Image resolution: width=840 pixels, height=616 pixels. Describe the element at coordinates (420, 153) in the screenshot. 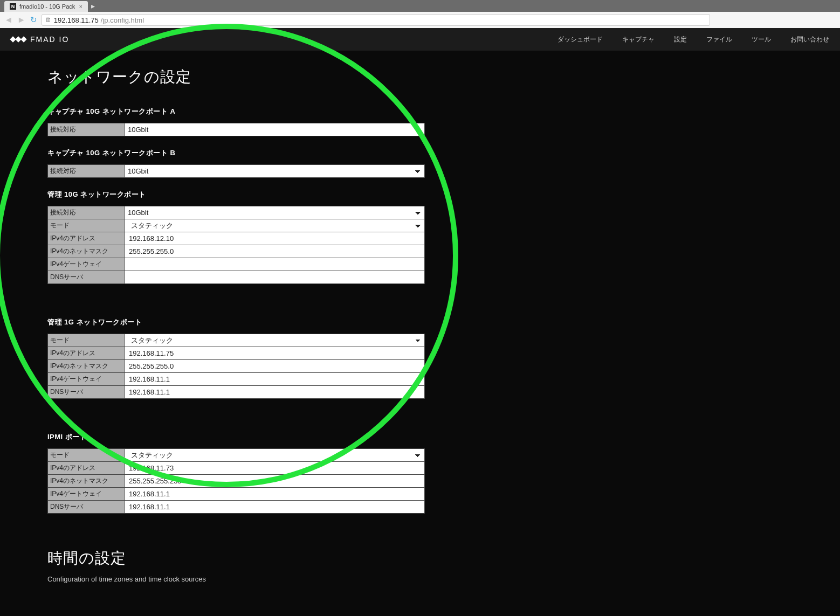

I see `section-heading-capture-b: キャプチャ 10G ネットワークポート B` at that location.